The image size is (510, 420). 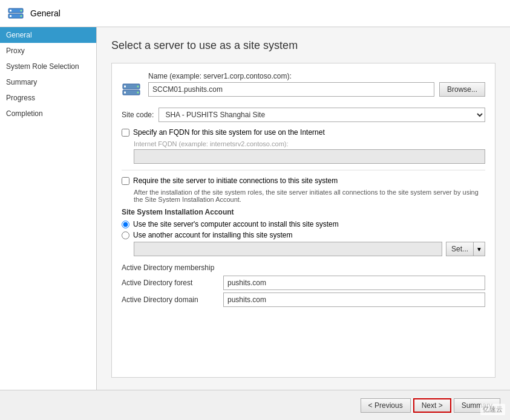 What do you see at coordinates (229, 132) in the screenshot?
I see `fqdn-checkbox-label: Specify an FQDN for this site system for…` at bounding box center [229, 132].